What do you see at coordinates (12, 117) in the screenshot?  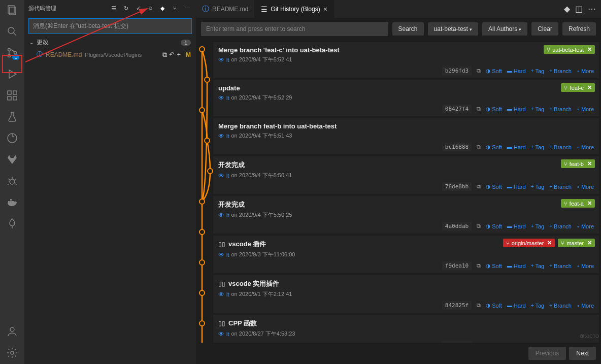 I see `flask-icon` at bounding box center [12, 117].